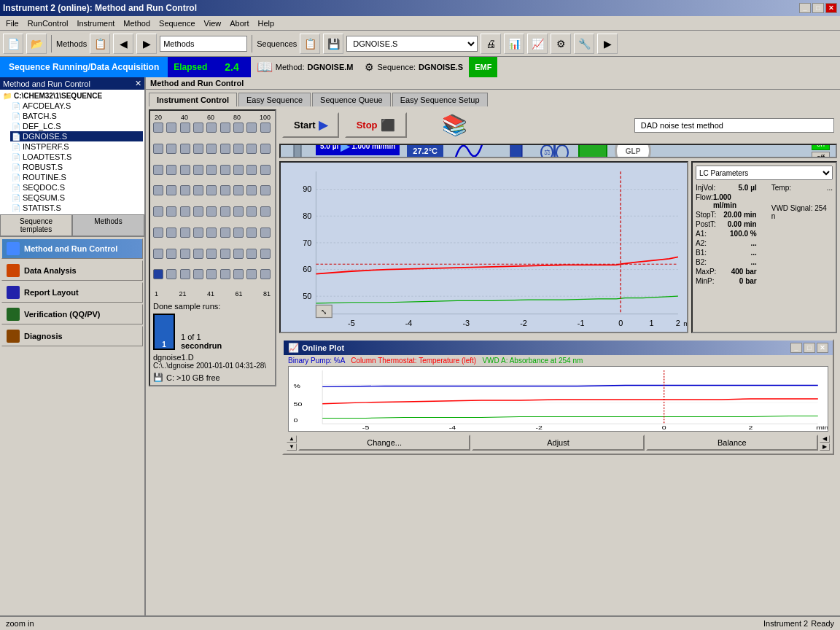 This screenshot has height=630, width=840. What do you see at coordinates (13, 44) in the screenshot?
I see `new-button: 📄` at bounding box center [13, 44].